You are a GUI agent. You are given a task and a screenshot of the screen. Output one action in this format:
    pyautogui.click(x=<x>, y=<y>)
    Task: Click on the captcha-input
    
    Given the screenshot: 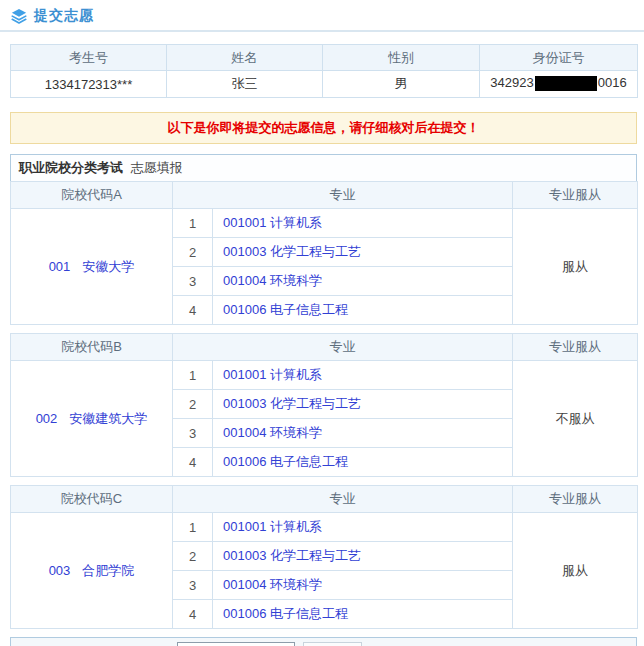 What is the action you would take?
    pyautogui.click(x=236, y=644)
    